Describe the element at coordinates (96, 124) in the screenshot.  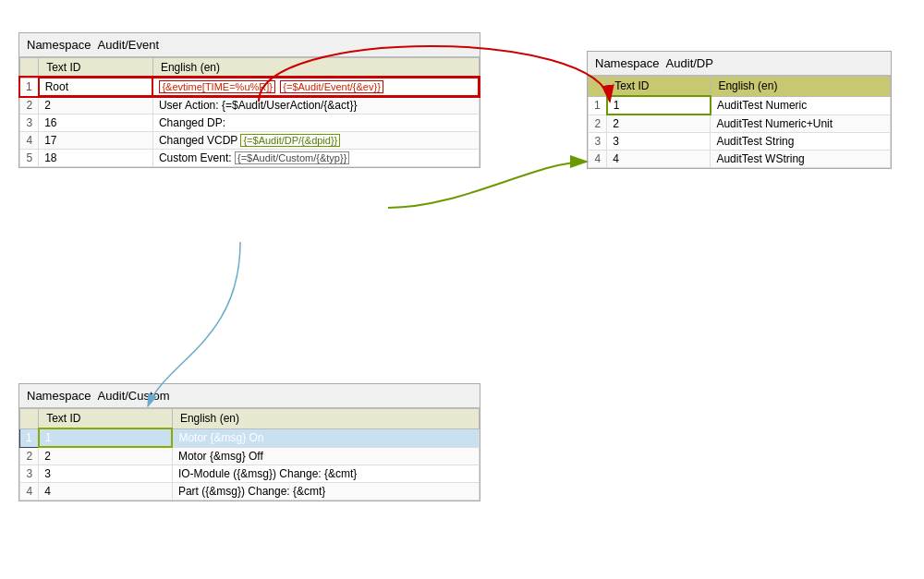
I see `row-textid: 16` at that location.